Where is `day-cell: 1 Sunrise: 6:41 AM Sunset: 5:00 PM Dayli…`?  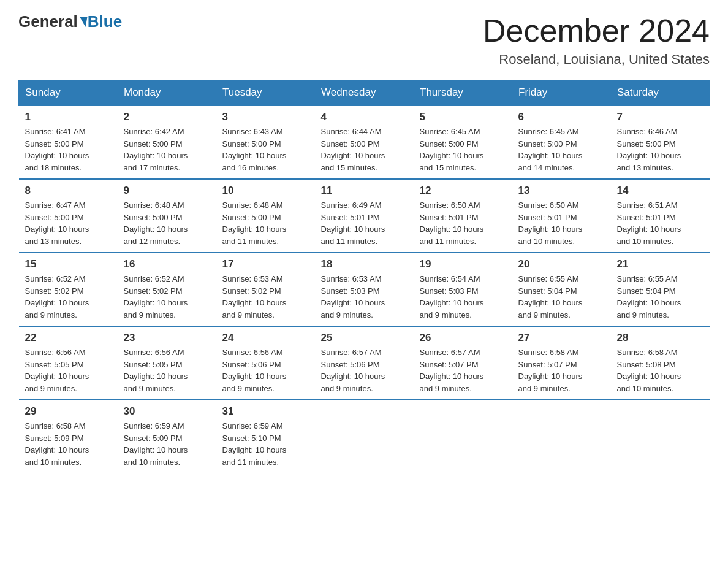
day-cell: 1 Sunrise: 6:41 AM Sunset: 5:00 PM Dayli… is located at coordinates (69, 142).